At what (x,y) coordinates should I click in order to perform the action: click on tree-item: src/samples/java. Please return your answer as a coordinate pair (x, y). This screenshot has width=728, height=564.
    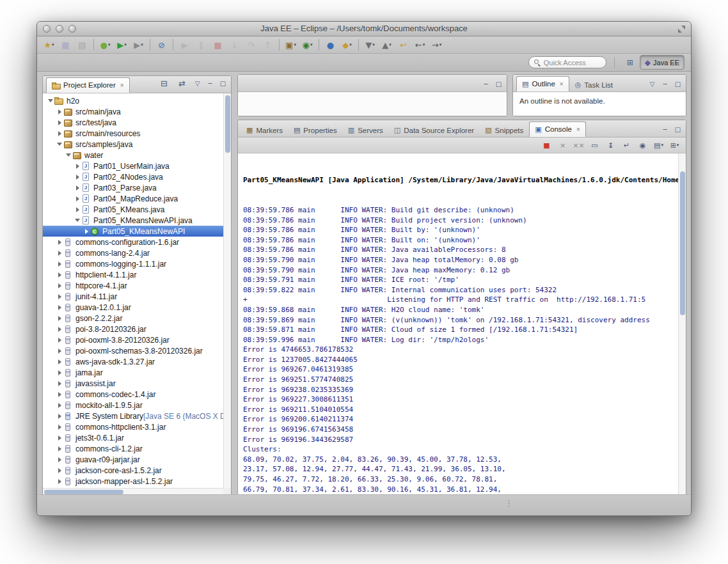
    Looking at the image, I should click on (133, 145).